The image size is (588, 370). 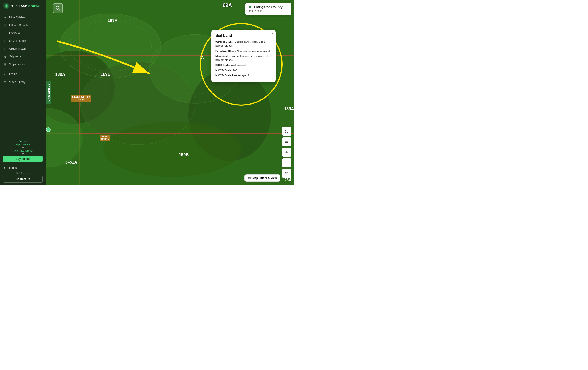 What do you see at coordinates (5, 168) in the screenshot?
I see `logout-icon: ⊙` at bounding box center [5, 168].